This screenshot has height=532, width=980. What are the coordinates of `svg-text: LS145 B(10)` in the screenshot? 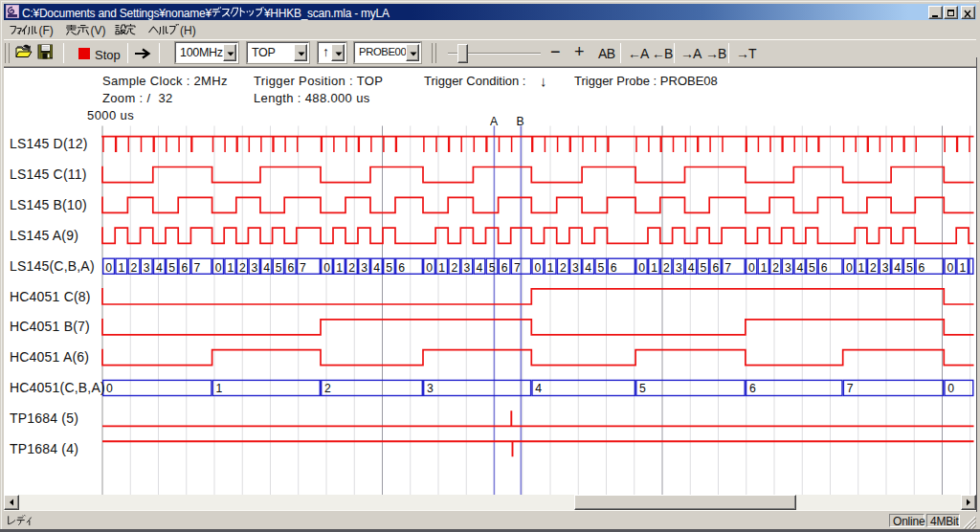 It's located at (48, 205).